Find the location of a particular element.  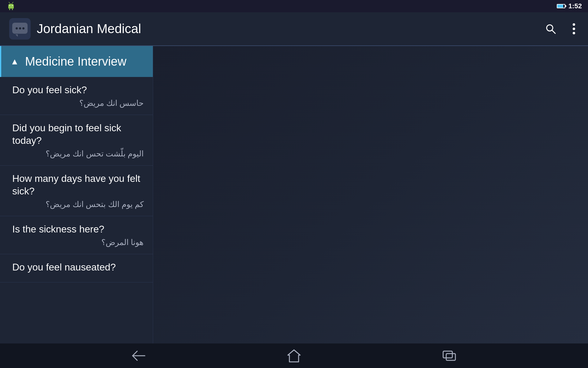

status-bar: 1:52 is located at coordinates (294, 6).